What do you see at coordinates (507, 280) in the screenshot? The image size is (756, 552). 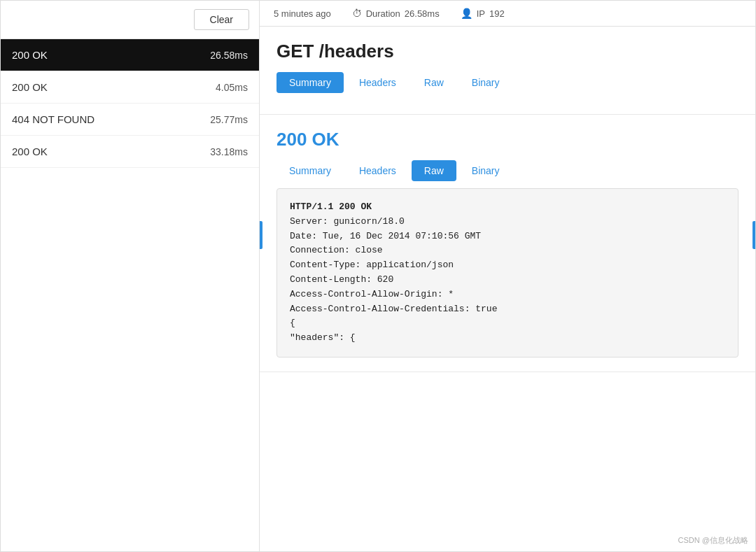 I see `raw-line: Content-Length: 620` at bounding box center [507, 280].